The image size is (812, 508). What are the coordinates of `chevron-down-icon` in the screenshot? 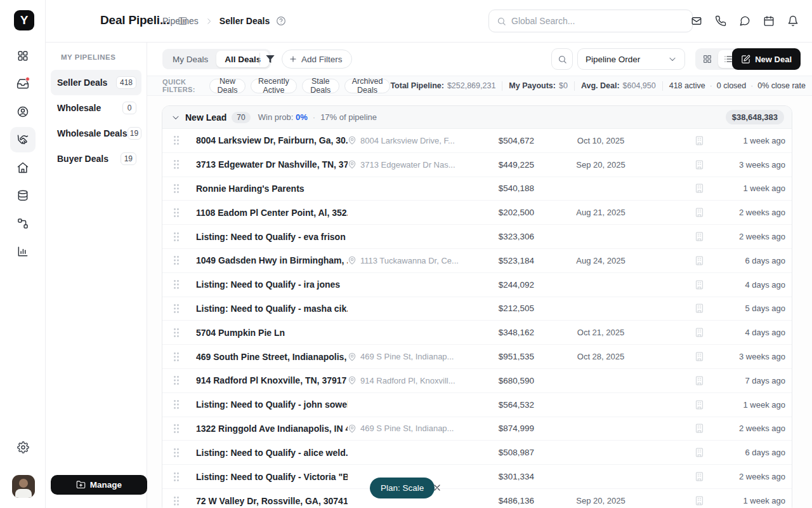 It's located at (176, 117).